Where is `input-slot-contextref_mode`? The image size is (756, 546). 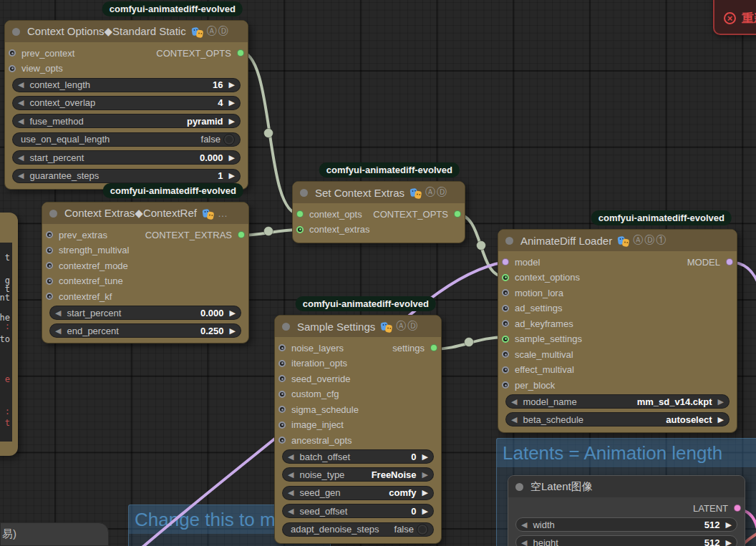
input-slot-contextref_mode is located at coordinates (49, 265).